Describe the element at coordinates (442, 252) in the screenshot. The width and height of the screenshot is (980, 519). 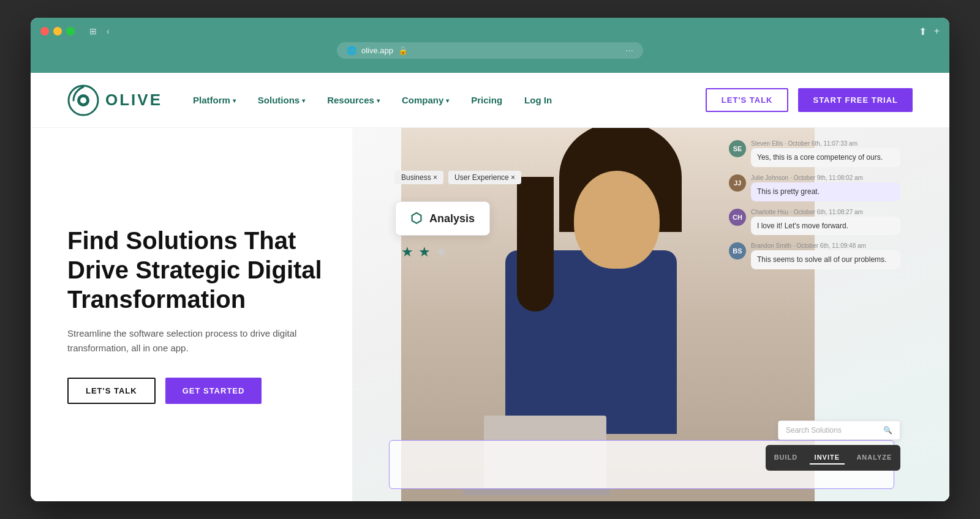
I see `star-3: ★` at that location.